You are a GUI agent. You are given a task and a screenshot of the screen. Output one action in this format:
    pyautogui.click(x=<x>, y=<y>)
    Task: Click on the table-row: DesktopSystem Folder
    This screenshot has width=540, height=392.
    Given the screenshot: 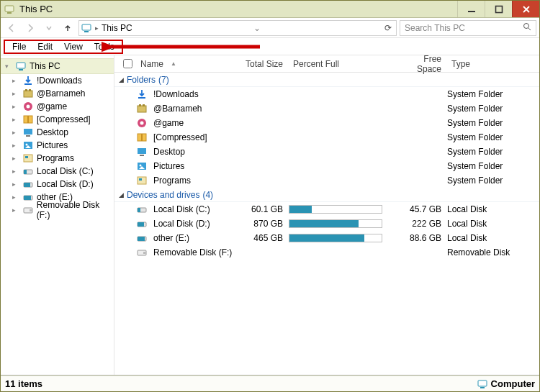 What is the action you would take?
    pyautogui.click(x=327, y=152)
    